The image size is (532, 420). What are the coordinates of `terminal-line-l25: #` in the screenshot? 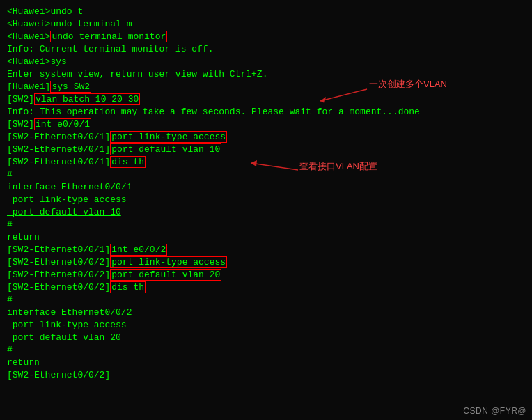 It's located at (266, 300).